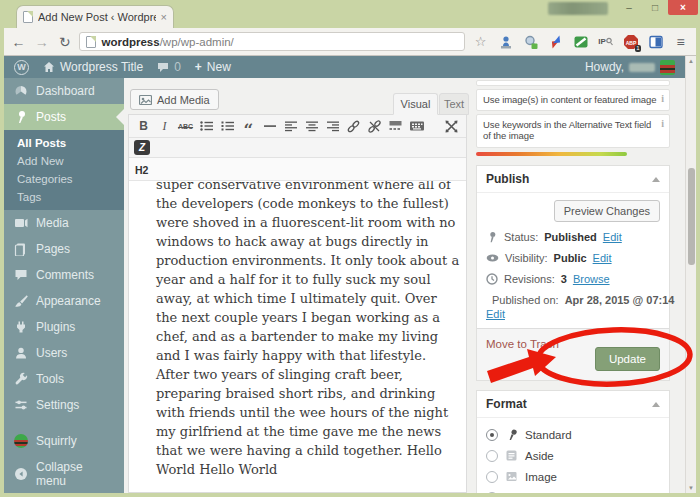 The height and width of the screenshot is (497, 700). What do you see at coordinates (164, 17) in the screenshot?
I see `tab-close-icon: ×` at bounding box center [164, 17].